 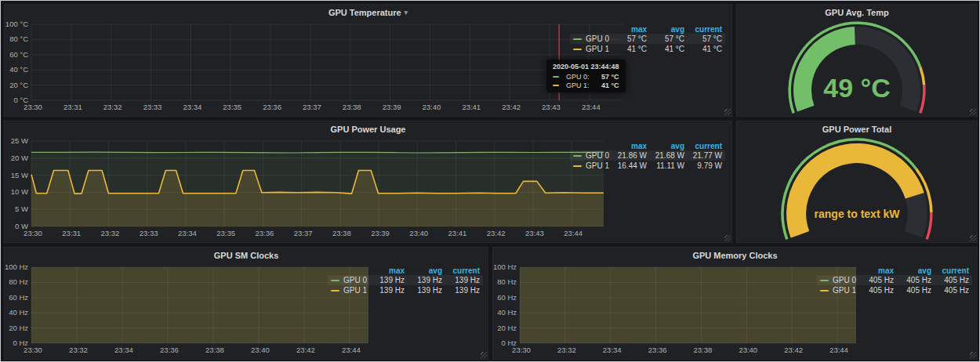 What do you see at coordinates (677, 310) in the screenshot?
I see `gpu-memory-clocks-chart: 0 Hz20 Hz40 Hz60 Hz80 Hz100 Hz23:3023:32…` at bounding box center [677, 310].